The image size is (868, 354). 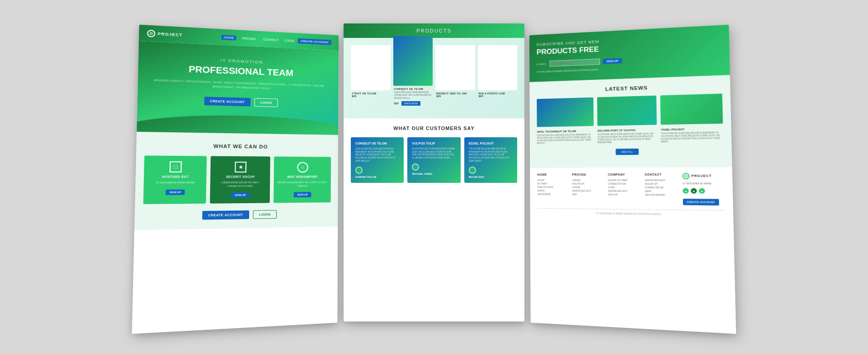 I want to click on social-icons: ● ● ●, so click(x=703, y=191).